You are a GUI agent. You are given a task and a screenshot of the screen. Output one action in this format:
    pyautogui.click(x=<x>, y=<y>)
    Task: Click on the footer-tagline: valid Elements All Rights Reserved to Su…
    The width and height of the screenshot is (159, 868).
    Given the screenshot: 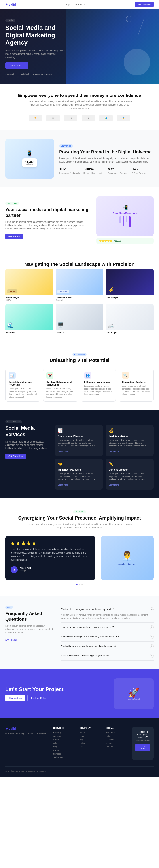 What is the action you would take?
    pyautogui.click(x=27, y=734)
    